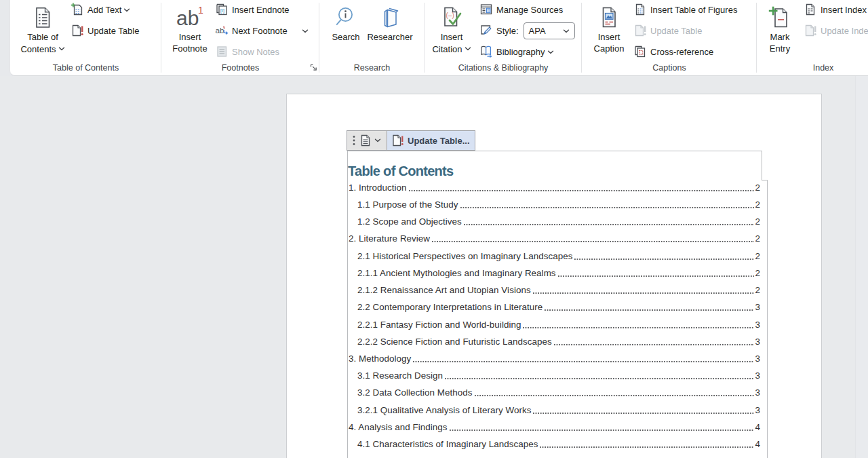  I want to click on toc-entry: 2.1 Historical Perspectives on Imaginary…, so click(555, 256).